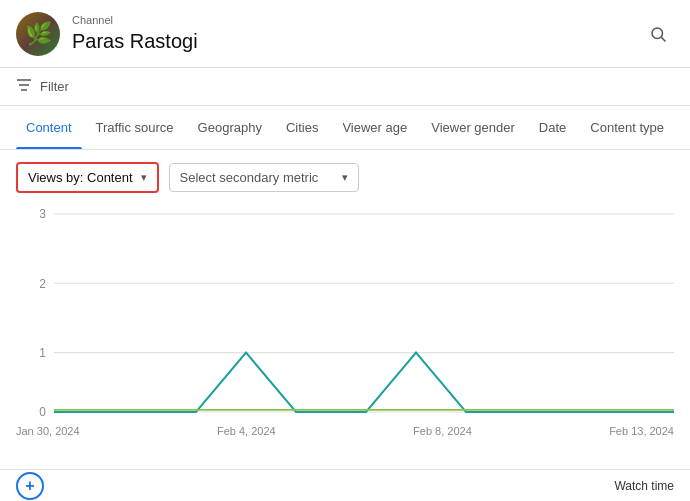 Image resolution: width=690 pixels, height=501 pixels. Describe the element at coordinates (30, 486) in the screenshot. I see `add-icon: +` at that location.